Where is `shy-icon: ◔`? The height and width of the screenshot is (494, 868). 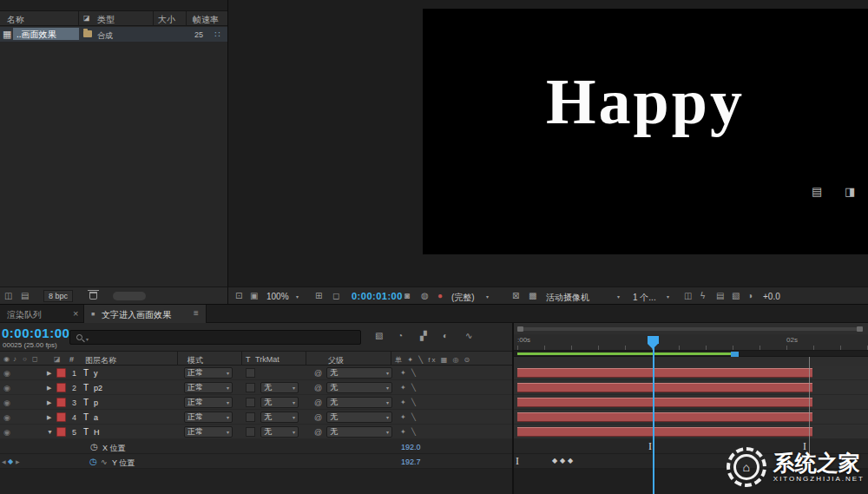 shy-icon: ◔ is located at coordinates (400, 336).